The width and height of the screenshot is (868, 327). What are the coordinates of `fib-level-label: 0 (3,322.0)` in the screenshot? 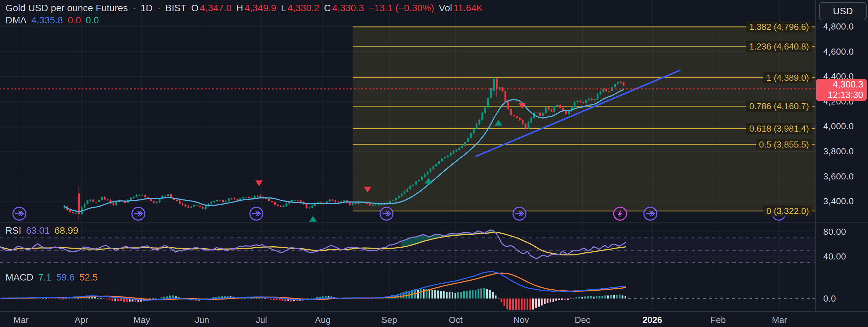 It's located at (788, 211).